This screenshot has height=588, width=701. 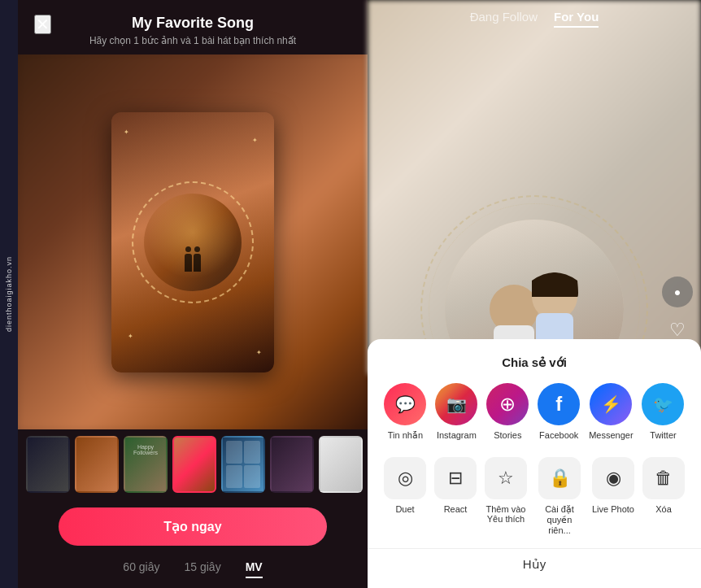 I want to click on stories-icon: ⊕, so click(x=507, y=404).